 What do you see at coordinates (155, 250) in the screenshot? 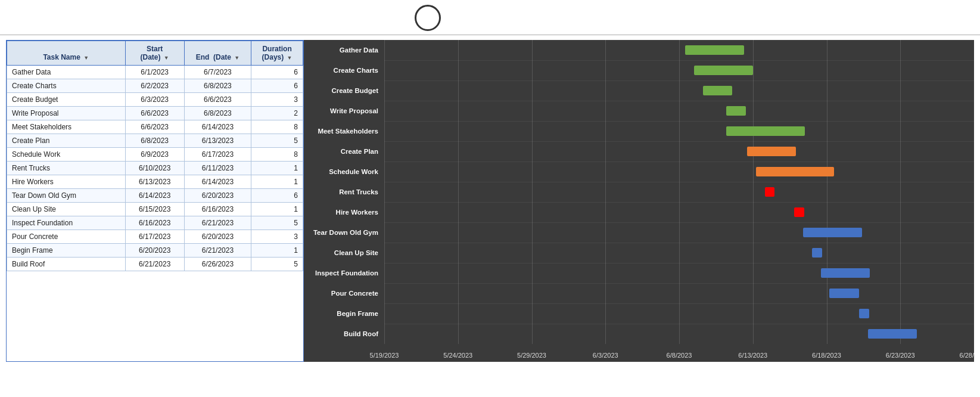
I see `cell-start: 6/20/2023` at bounding box center [155, 250].